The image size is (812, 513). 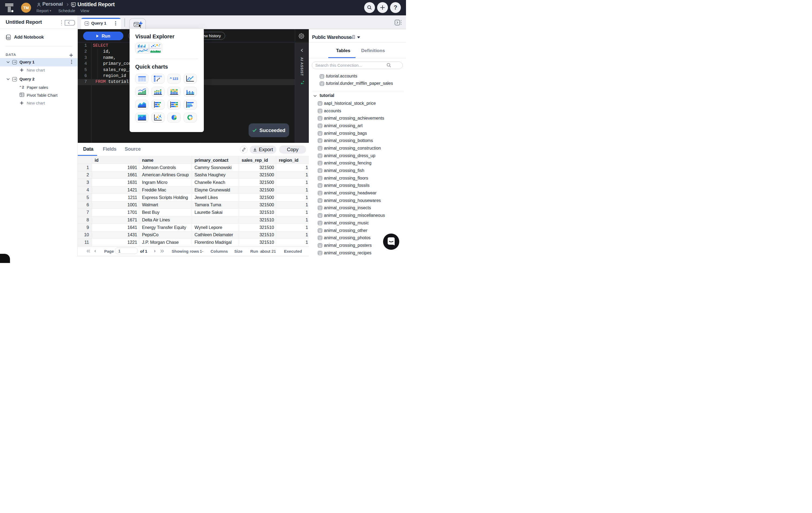 I want to click on svg-text: 123, so click(x=175, y=79).